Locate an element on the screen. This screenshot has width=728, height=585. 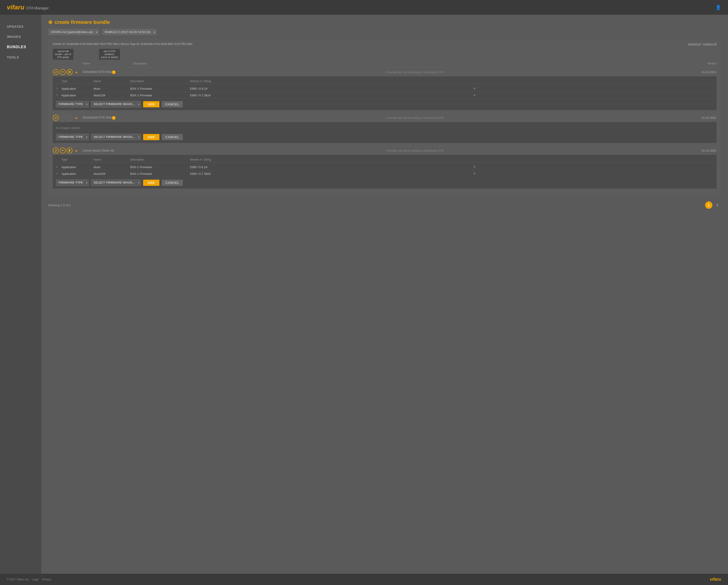
bundle-1-add-btn: ADD is located at coordinates (151, 104).